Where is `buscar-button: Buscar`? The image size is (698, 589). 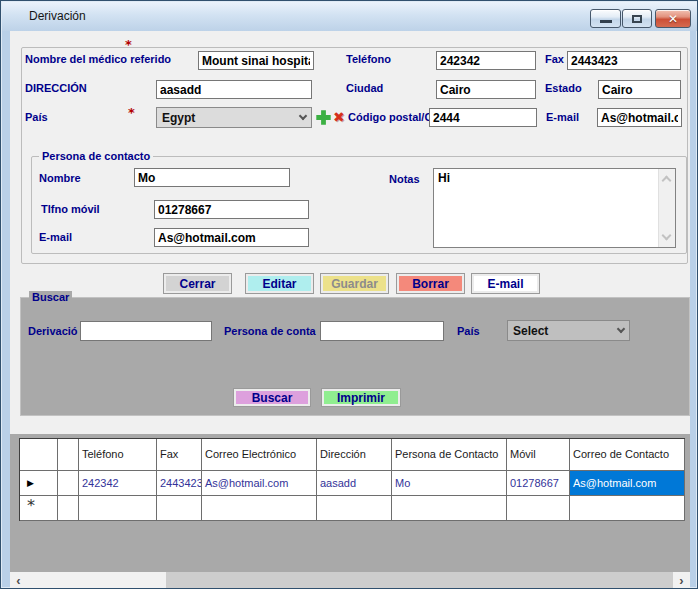
buscar-button: Buscar is located at coordinates (272, 398).